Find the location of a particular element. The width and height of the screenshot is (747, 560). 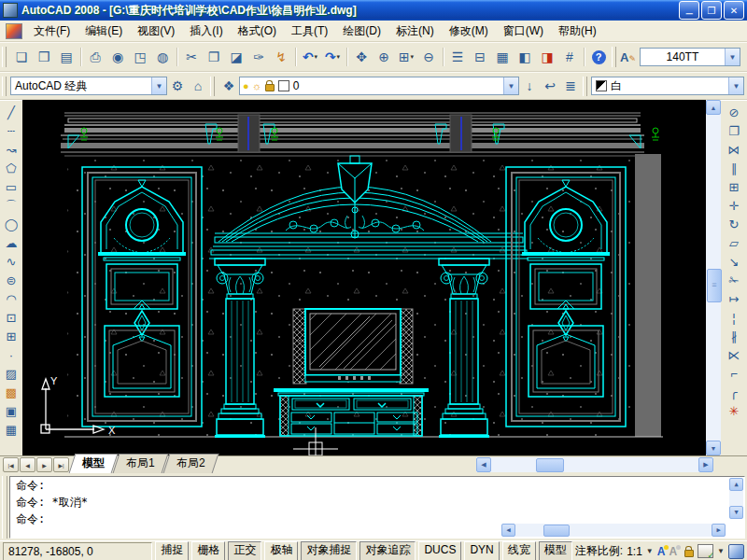

layer-lock-icon is located at coordinates (270, 88).